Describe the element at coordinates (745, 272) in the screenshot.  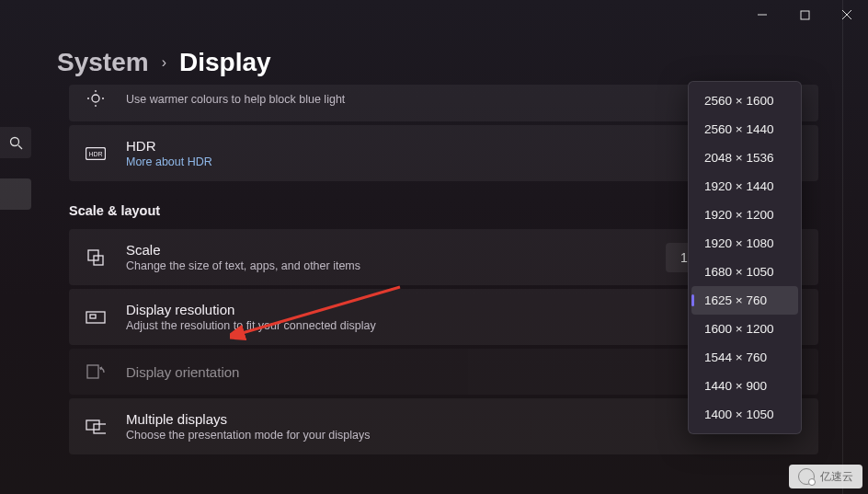
I see `resolution-option: 1680 × 1050` at that location.